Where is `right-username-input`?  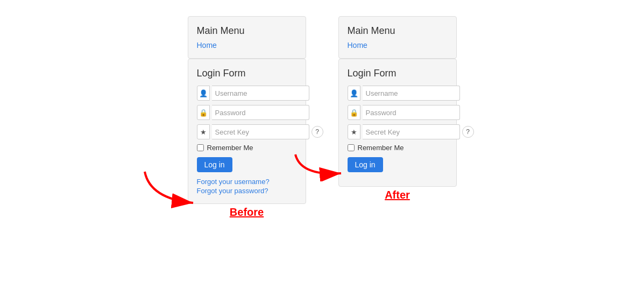 right-username-input is located at coordinates (411, 93).